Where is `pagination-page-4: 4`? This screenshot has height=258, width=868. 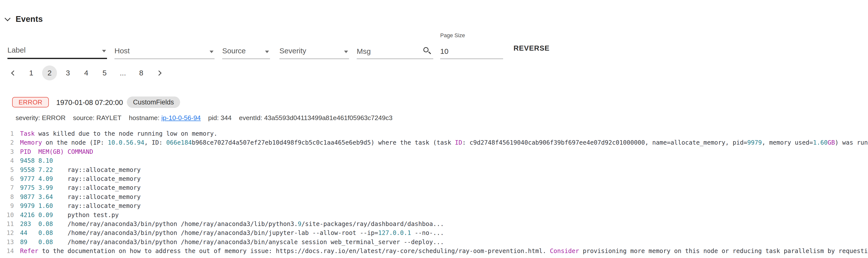
pagination-page-4: 4 is located at coordinates (86, 73).